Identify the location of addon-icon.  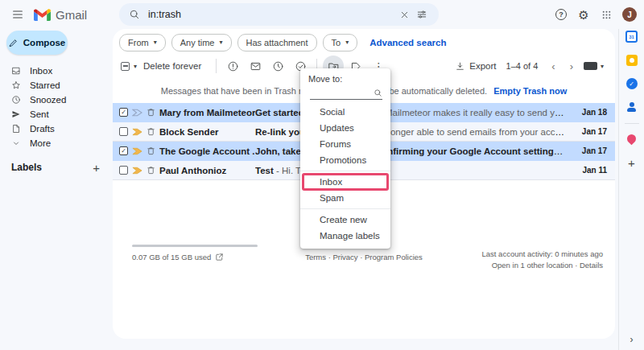
(632, 139).